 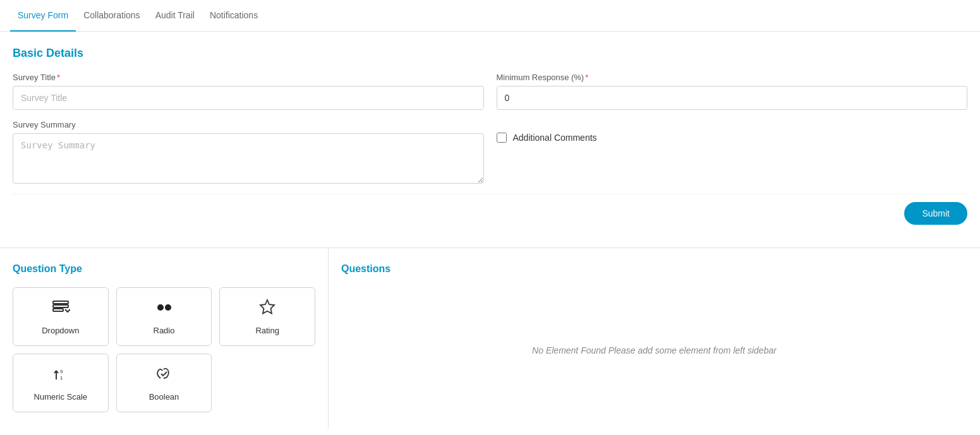 I want to click on dropdown-label: Dropdown, so click(x=61, y=331).